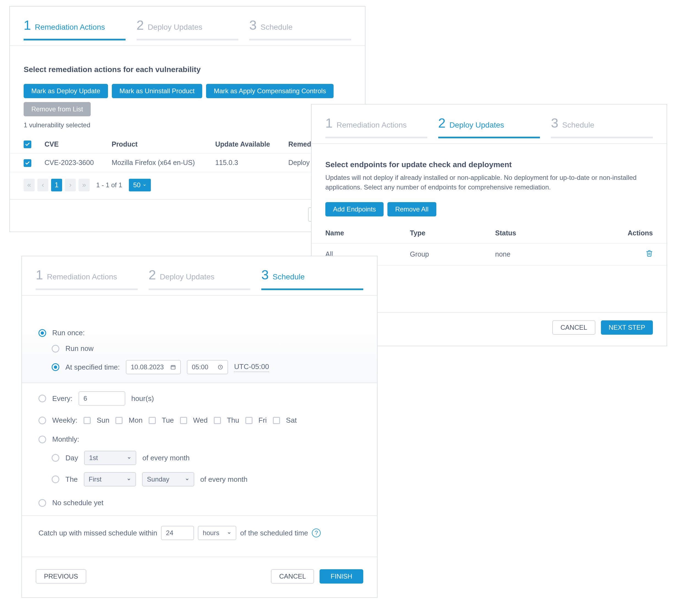  I want to click on col-status: Status, so click(526, 233).